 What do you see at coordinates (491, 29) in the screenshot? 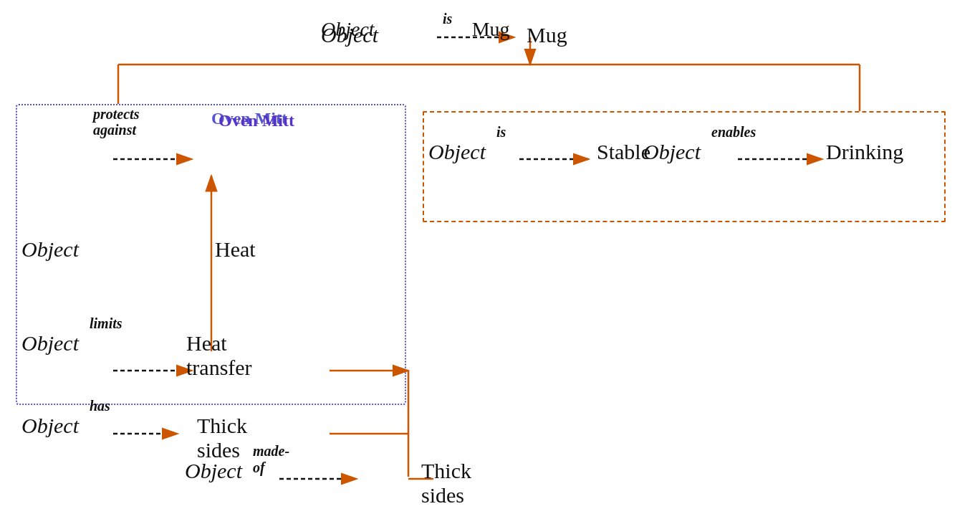
I see `node-object-is-mug-target: Mug` at bounding box center [491, 29].